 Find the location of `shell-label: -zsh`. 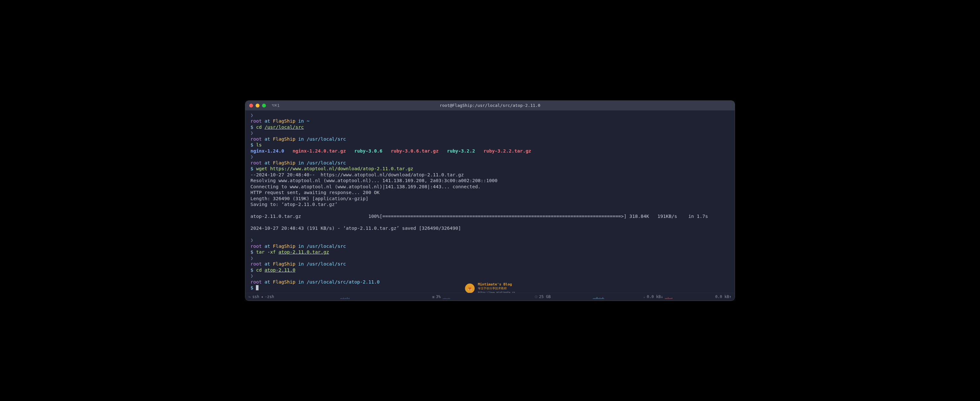

shell-label: -zsh is located at coordinates (269, 297).